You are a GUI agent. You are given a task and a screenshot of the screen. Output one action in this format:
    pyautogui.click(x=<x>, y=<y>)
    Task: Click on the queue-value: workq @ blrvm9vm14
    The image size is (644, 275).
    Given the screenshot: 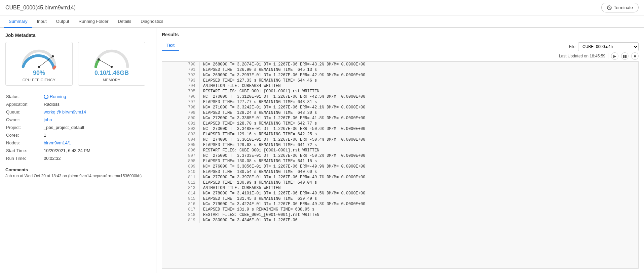 What is the action you would take?
    pyautogui.click(x=97, y=112)
    